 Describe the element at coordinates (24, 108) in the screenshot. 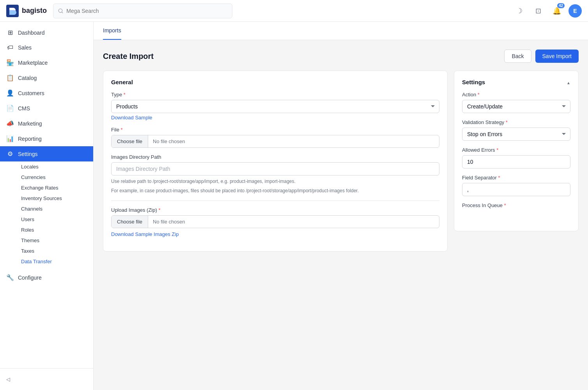

I see `sidebar-item-label: CMS` at that location.